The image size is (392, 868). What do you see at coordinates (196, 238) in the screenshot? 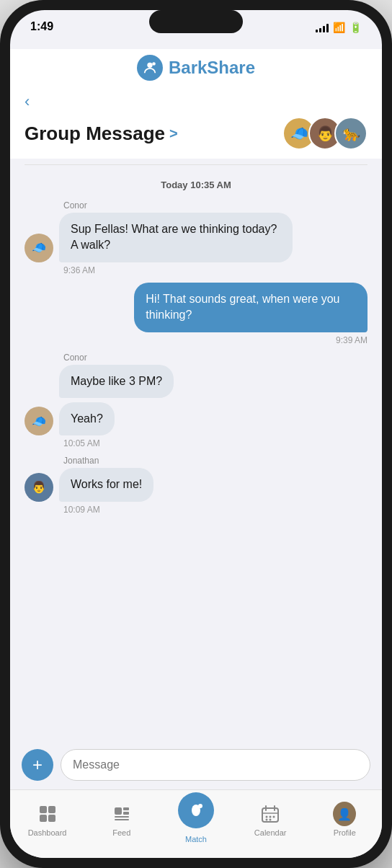
I see `message-group-1: Conor 🧢 Sup Fellas! What are we thinking…` at bounding box center [196, 238].